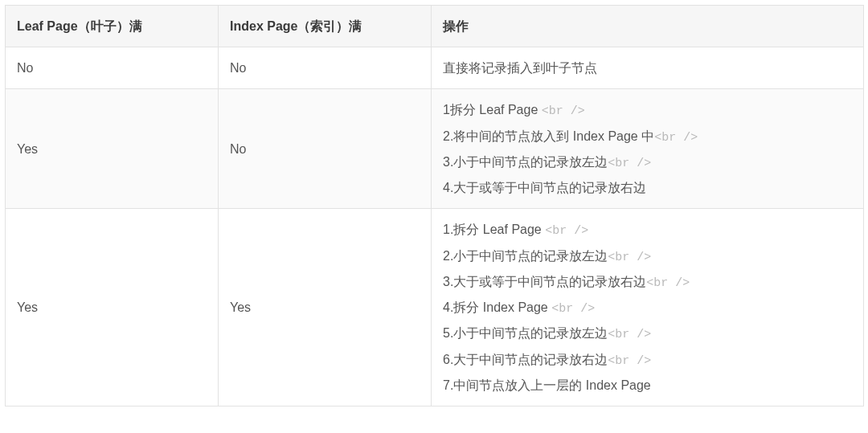 Image resolution: width=868 pixels, height=433 pixels. What do you see at coordinates (648, 256) in the screenshot?
I see `action-step: 2.小于中间节点的记录放左边<br />` at bounding box center [648, 256].